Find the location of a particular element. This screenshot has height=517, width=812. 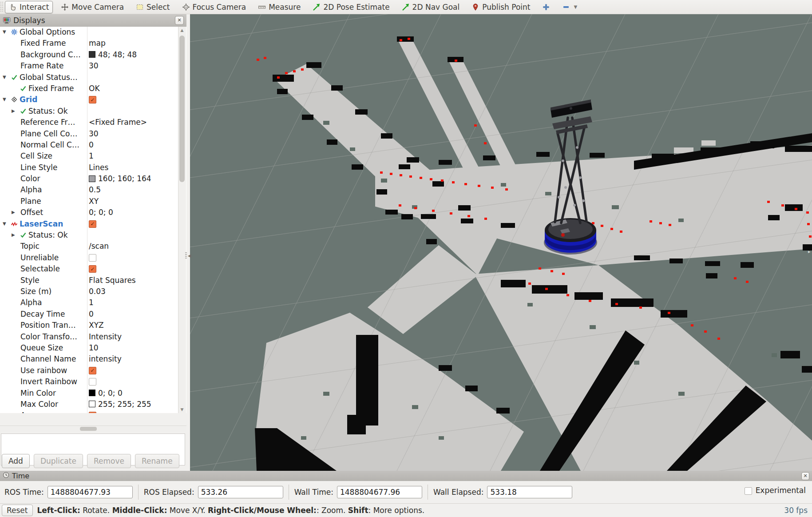

time-close-icon: ✕ is located at coordinates (805, 476).